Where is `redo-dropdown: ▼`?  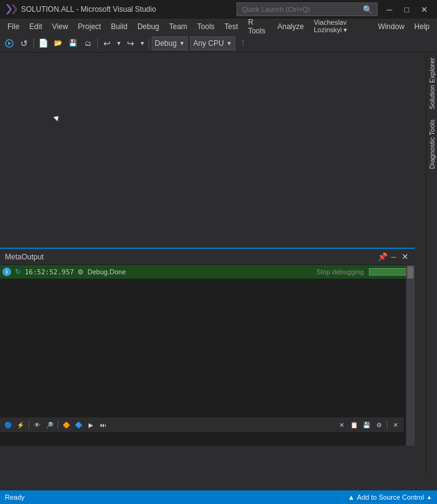 redo-dropdown: ▼ is located at coordinates (142, 43).